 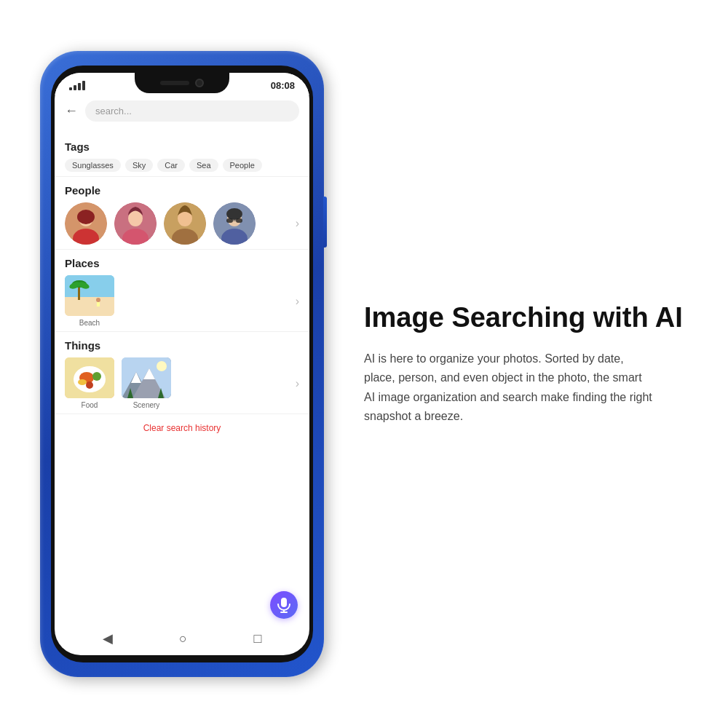 I want to click on scenery-thumbnail, so click(x=146, y=378).